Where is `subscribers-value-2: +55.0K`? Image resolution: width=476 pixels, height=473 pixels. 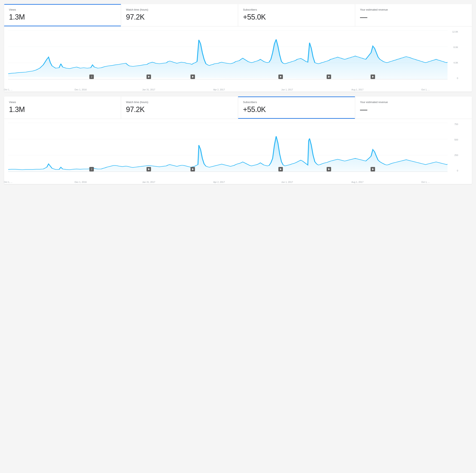 subscribers-value-2: +55.0K is located at coordinates (297, 109).